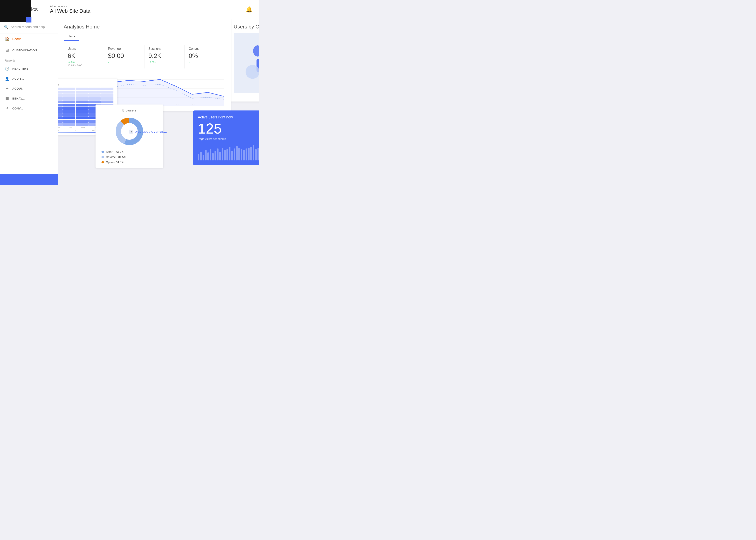 Image resolution: width=756 pixels, height=540 pixels. Describe the element at coordinates (129, 157) in the screenshot. I see `browser-legend: Safari - 53.9% Chrome - 31.5% Opera - 31…` at that location.